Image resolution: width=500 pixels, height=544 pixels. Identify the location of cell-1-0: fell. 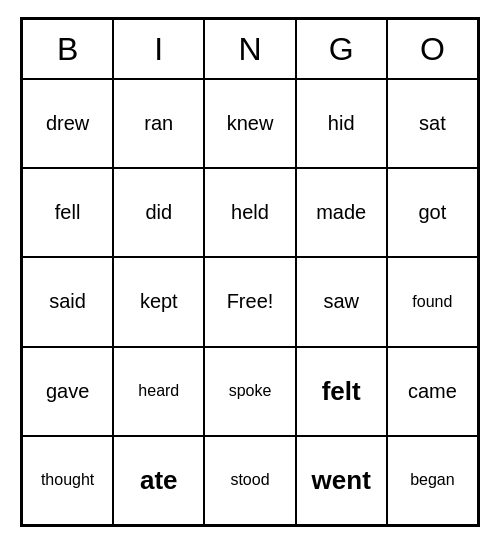
(68, 212).